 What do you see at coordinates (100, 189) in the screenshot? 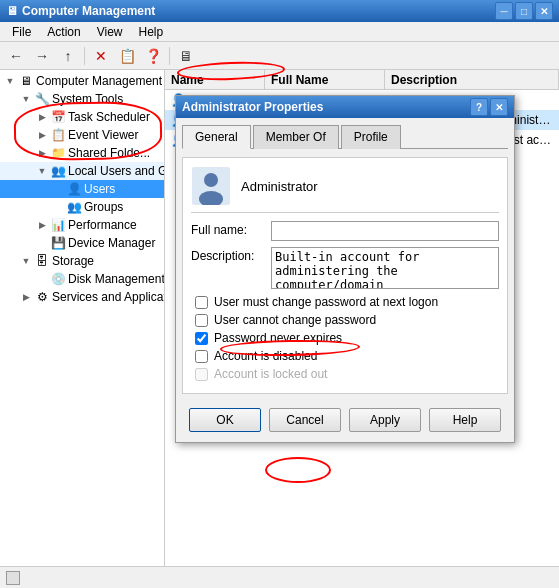
I see `tree-label: Users` at bounding box center [100, 189].